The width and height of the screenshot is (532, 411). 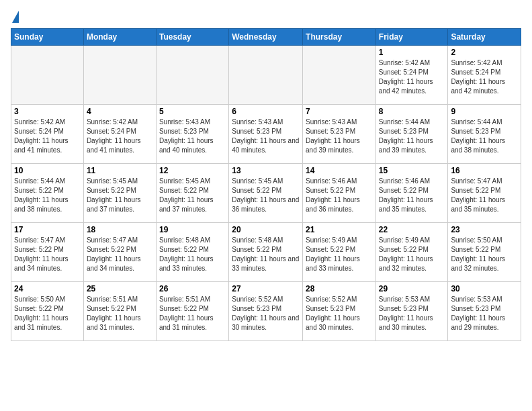 What do you see at coordinates (192, 314) in the screenshot?
I see `day-info: Sunrise: 5:51 AMSunset: 5:22 PMDaylight:…` at bounding box center [192, 314].